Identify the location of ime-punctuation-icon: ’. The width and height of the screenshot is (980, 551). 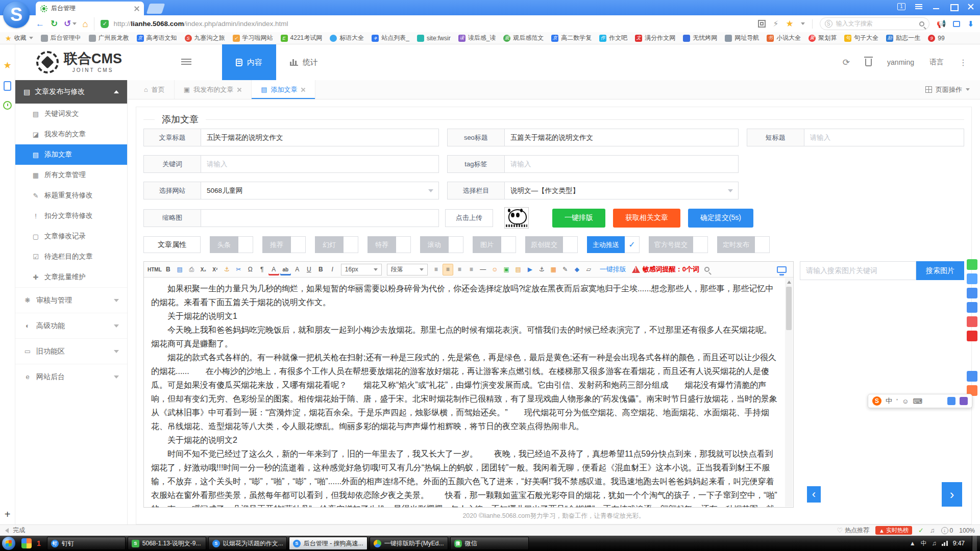
(897, 401).